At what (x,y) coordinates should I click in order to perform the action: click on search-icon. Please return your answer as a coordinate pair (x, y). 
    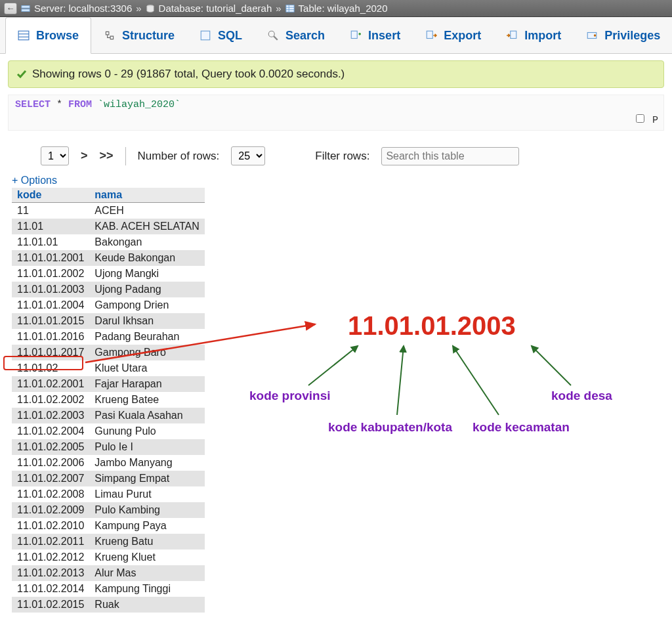
    Looking at the image, I should click on (273, 35).